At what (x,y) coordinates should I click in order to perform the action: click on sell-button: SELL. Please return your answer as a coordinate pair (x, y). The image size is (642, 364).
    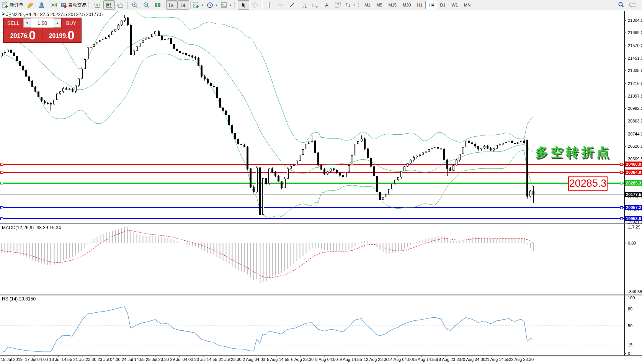
    Looking at the image, I should click on (13, 23).